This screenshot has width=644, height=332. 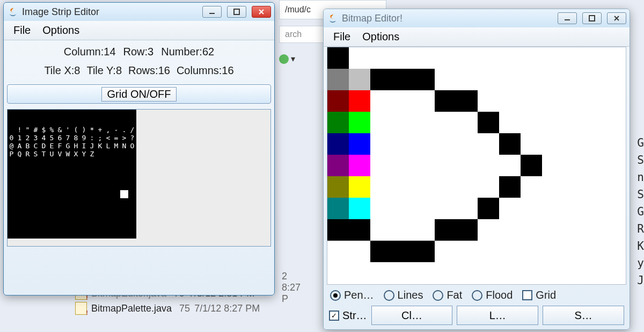 What do you see at coordinates (28, 138) in the screenshot?
I see `strip-cell: 2` at bounding box center [28, 138].